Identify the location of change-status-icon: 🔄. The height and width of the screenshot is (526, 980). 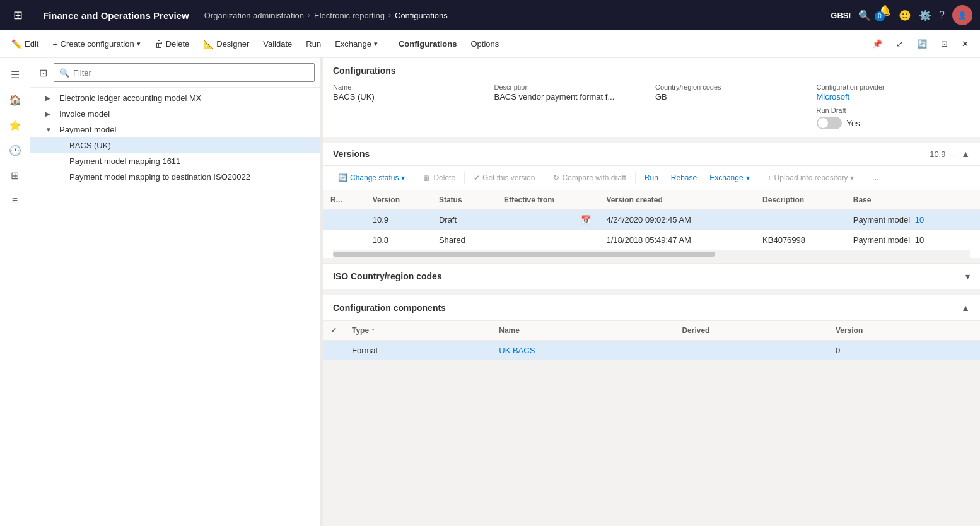
(343, 178).